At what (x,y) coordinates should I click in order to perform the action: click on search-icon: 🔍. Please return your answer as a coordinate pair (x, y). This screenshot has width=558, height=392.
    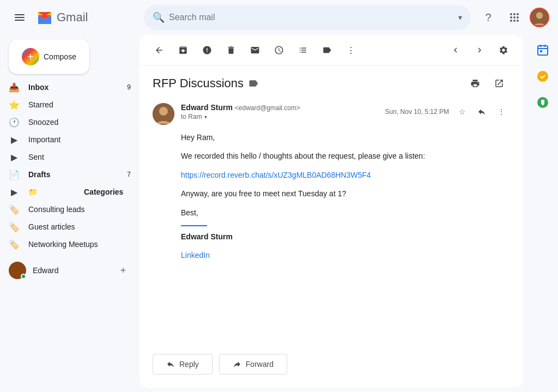
    Looking at the image, I should click on (159, 17).